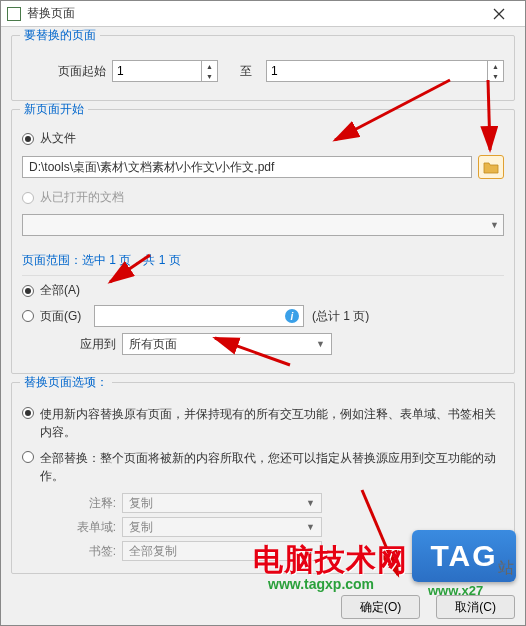 The height and width of the screenshot is (626, 526). What do you see at coordinates (28, 198) in the screenshot?
I see `radio-from-open` at bounding box center [28, 198].